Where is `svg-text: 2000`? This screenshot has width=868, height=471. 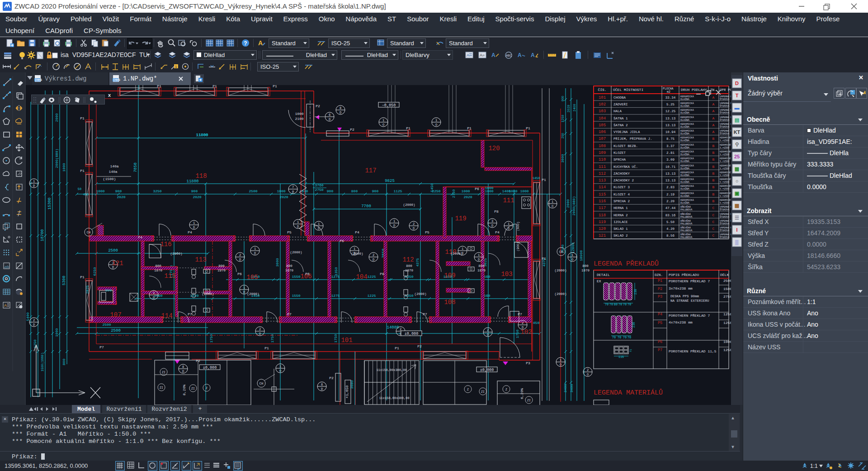 svg-text: 2000 is located at coordinates (57, 118).